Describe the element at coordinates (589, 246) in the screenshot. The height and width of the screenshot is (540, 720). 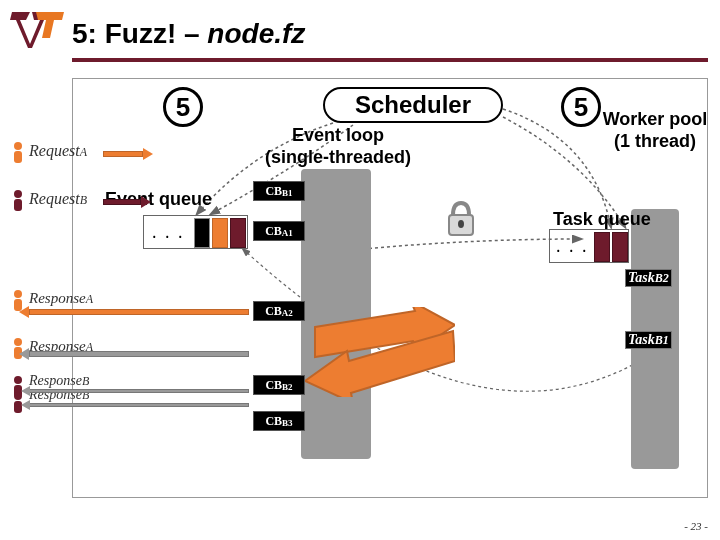
I see `task-queue-box: . . .` at that location.